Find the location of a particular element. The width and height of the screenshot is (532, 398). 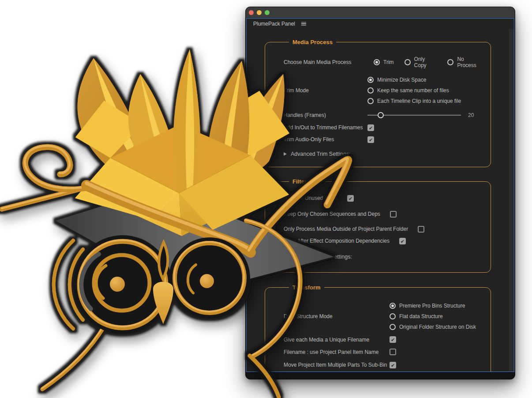

panel-menu-icon is located at coordinates (303, 24).